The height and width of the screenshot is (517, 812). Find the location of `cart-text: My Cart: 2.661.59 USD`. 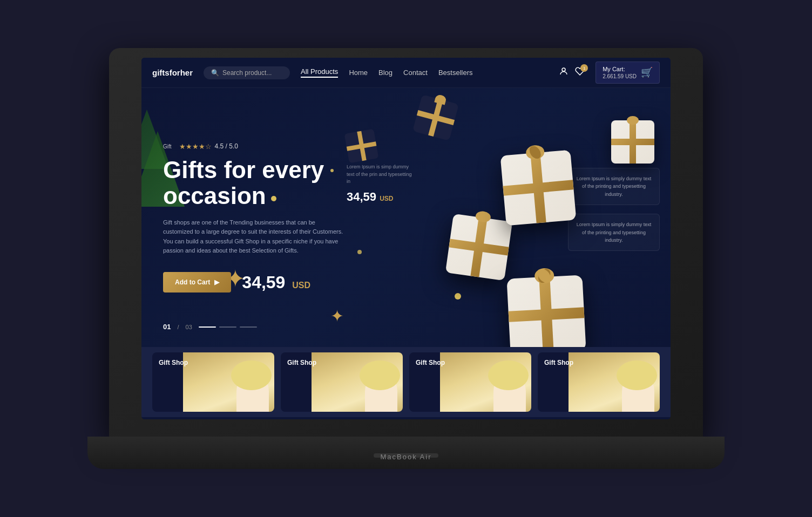

cart-text: My Cart: 2.661.59 USD is located at coordinates (620, 72).